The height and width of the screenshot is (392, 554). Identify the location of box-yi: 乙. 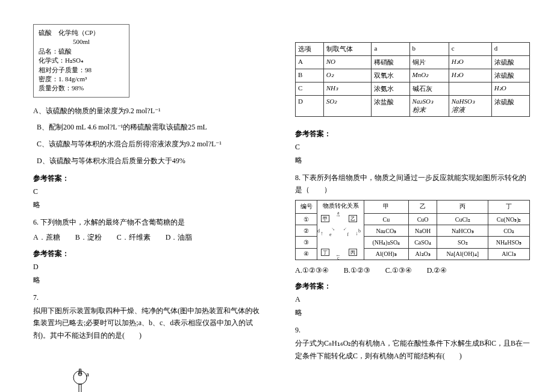
(353, 219).